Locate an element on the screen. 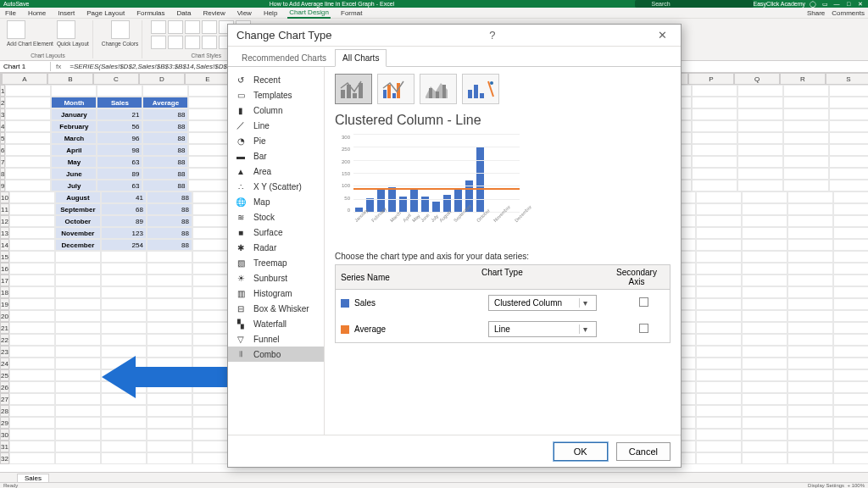 The width and height of the screenshot is (868, 488). category-line: ／Line is located at coordinates (276, 125).